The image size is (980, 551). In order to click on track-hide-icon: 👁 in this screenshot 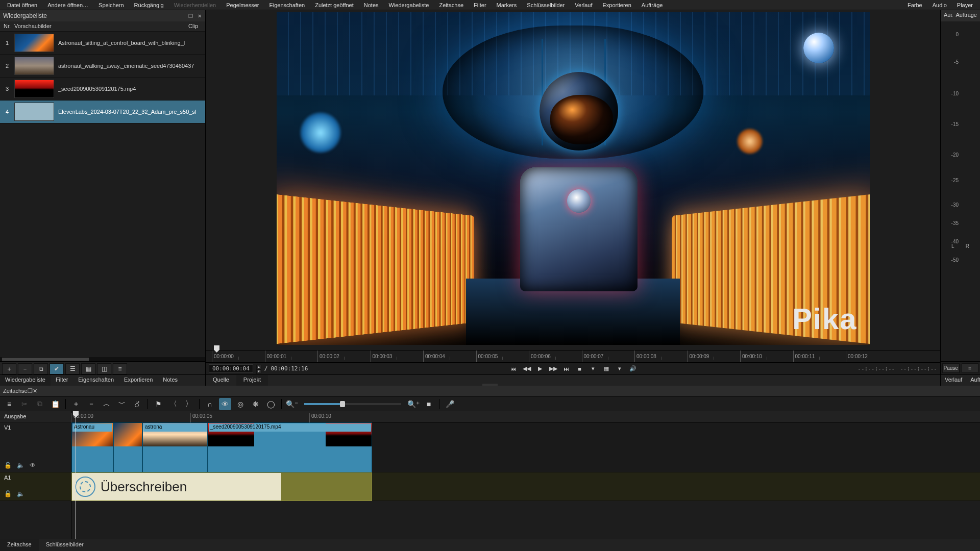, I will do `click(33, 465)`.